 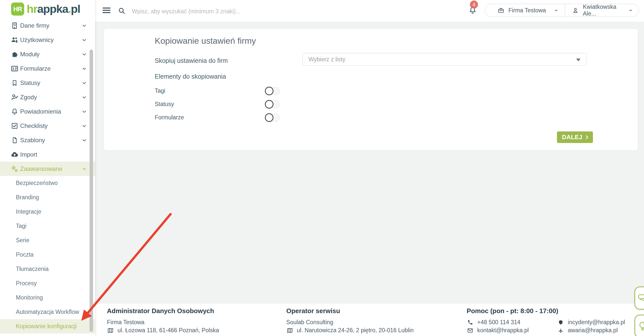 I want to click on sidebar-subitem-integracje: Integracje, so click(x=48, y=212).